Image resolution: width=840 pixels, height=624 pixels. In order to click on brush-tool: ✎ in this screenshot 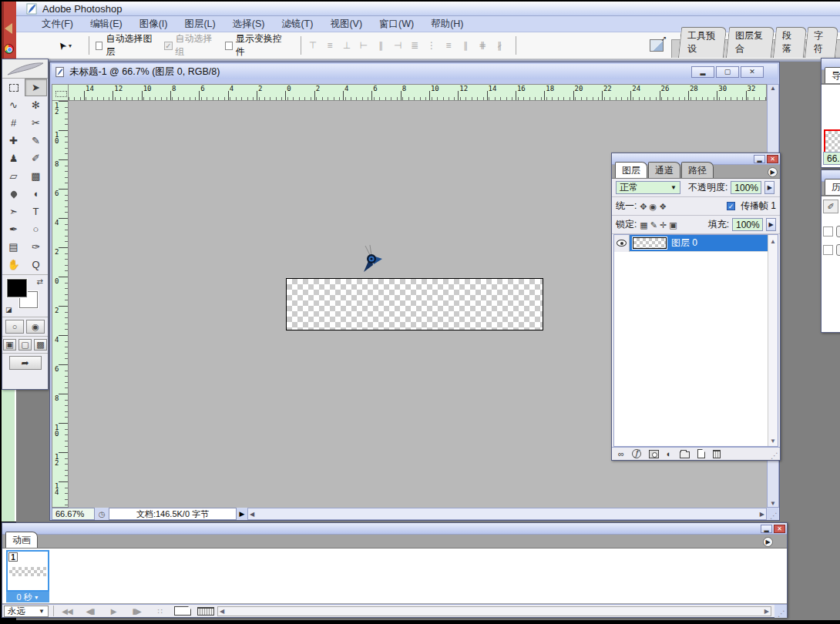, I will do `click(35, 140)`.